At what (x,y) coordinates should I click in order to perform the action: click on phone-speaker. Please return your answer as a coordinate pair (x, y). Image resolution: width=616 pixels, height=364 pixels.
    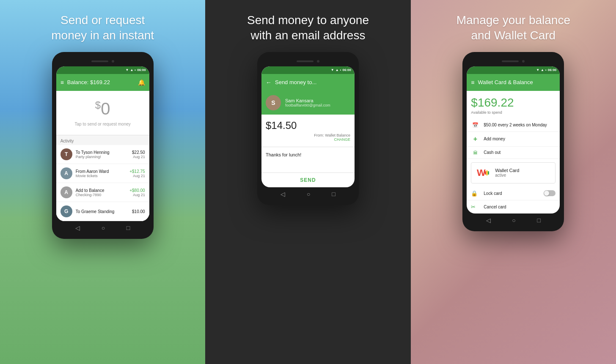
    Looking at the image, I should click on (100, 61).